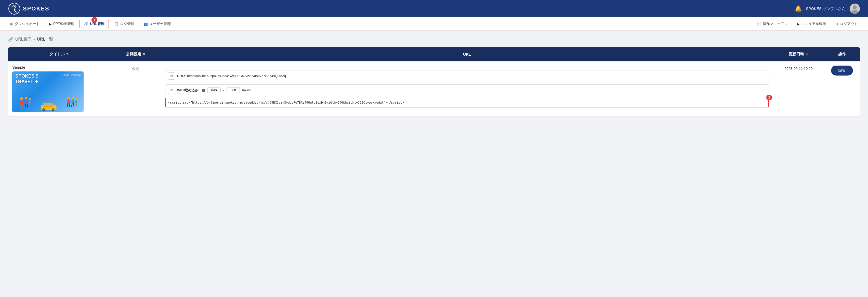 This screenshot has height=297, width=868. Describe the element at coordinates (467, 90) in the screenshot. I see `embed-header-box: ⧉ WEB埋め込み: 🖥 × Pixels` at that location.